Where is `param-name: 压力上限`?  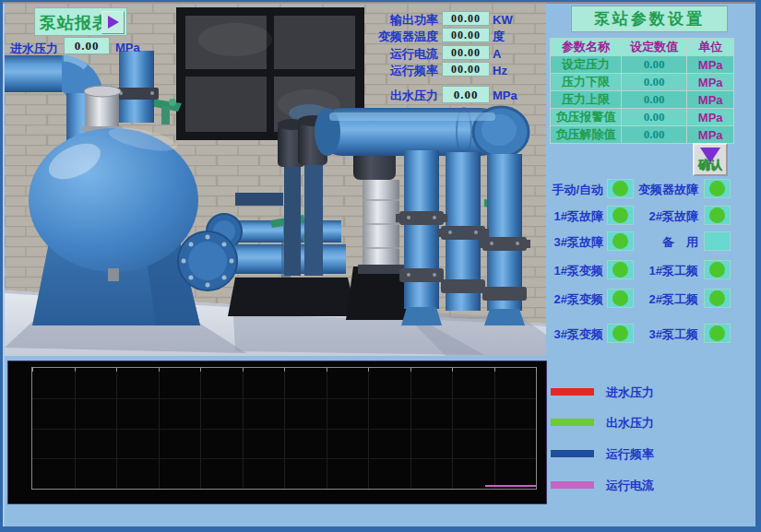 param-name: 压力上限 is located at coordinates (587, 100).